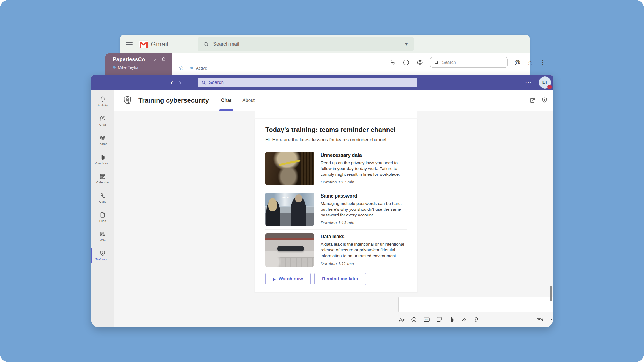 This screenshot has height=362, width=644. Describe the element at coordinates (144, 44) in the screenshot. I see `gmail-m-icon` at that location.